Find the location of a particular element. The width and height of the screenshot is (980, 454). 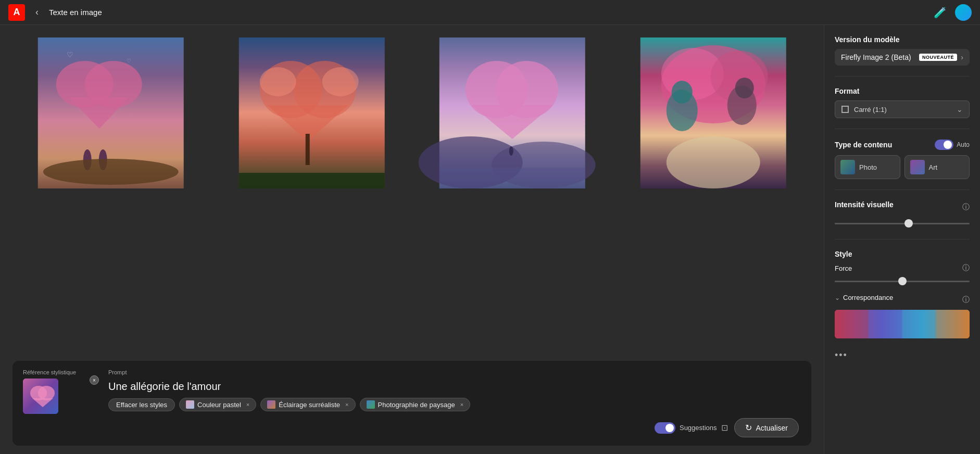

slider-track is located at coordinates (902, 224).